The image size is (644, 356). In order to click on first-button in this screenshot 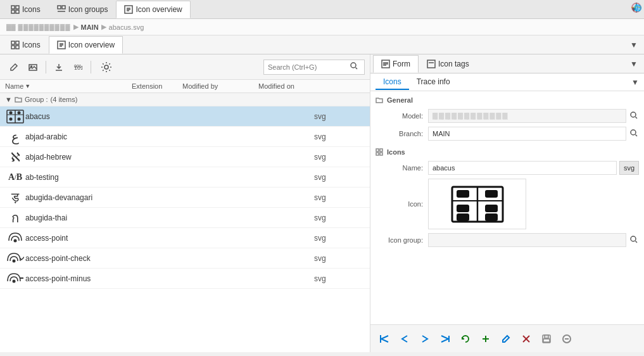, I will do `click(384, 339)`.